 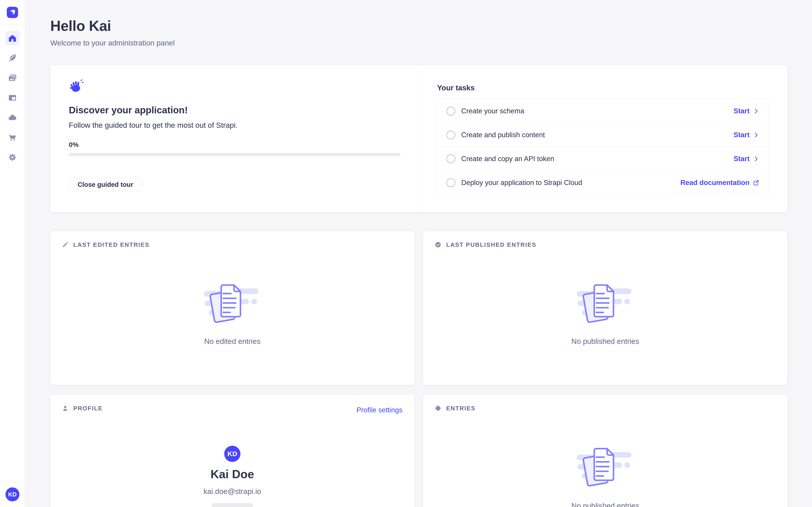 What do you see at coordinates (603, 159) in the screenshot?
I see `task-row: Create and copy an API token Start` at bounding box center [603, 159].